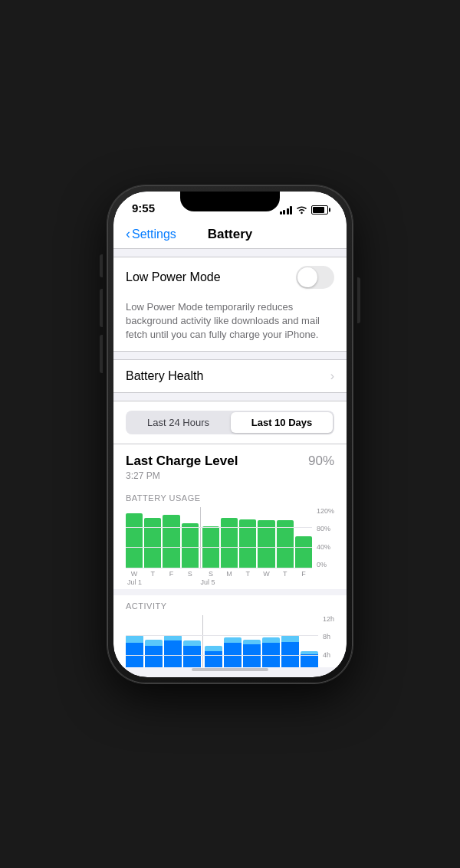 This screenshot has height=868, width=460. What do you see at coordinates (325, 538) in the screenshot?
I see `chart-y-labels: 120% 80% 40% 0%` at bounding box center [325, 538].